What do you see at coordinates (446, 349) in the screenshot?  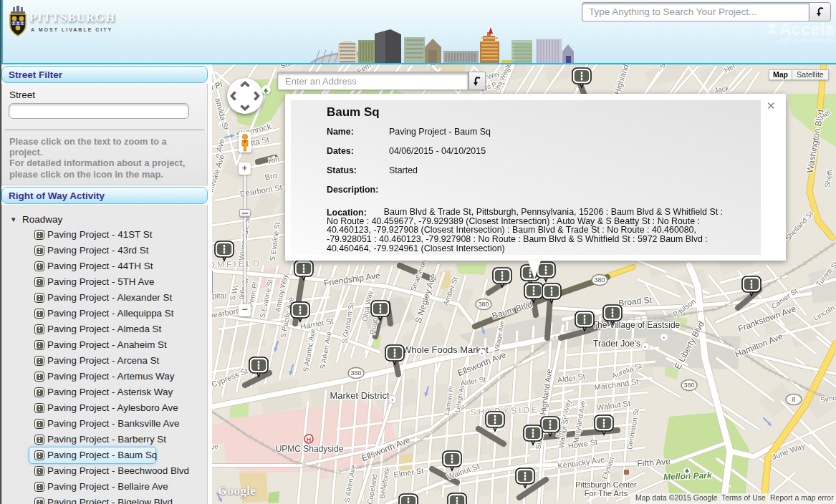 I see `svg-text: Whole Foods Market` at bounding box center [446, 349].